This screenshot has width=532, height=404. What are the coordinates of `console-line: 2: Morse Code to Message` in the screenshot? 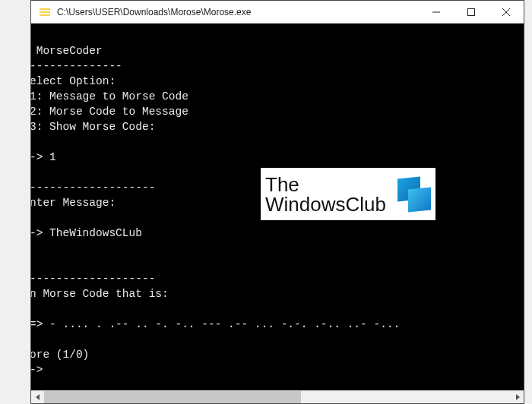 It's located at (277, 112).